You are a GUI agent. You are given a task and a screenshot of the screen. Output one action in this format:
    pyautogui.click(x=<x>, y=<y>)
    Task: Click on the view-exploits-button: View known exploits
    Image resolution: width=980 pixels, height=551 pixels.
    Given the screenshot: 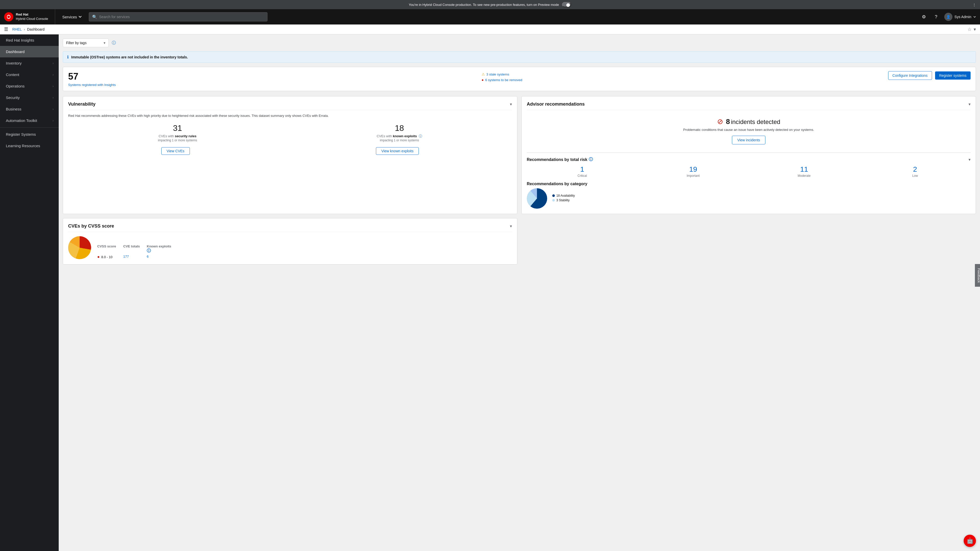 What is the action you would take?
    pyautogui.click(x=397, y=151)
    